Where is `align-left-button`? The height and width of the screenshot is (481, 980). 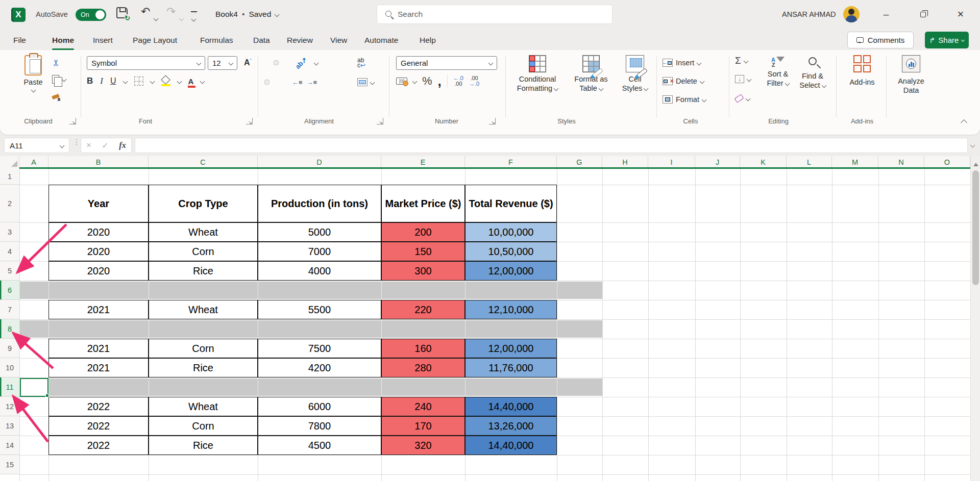
align-left-button is located at coordinates (267, 82).